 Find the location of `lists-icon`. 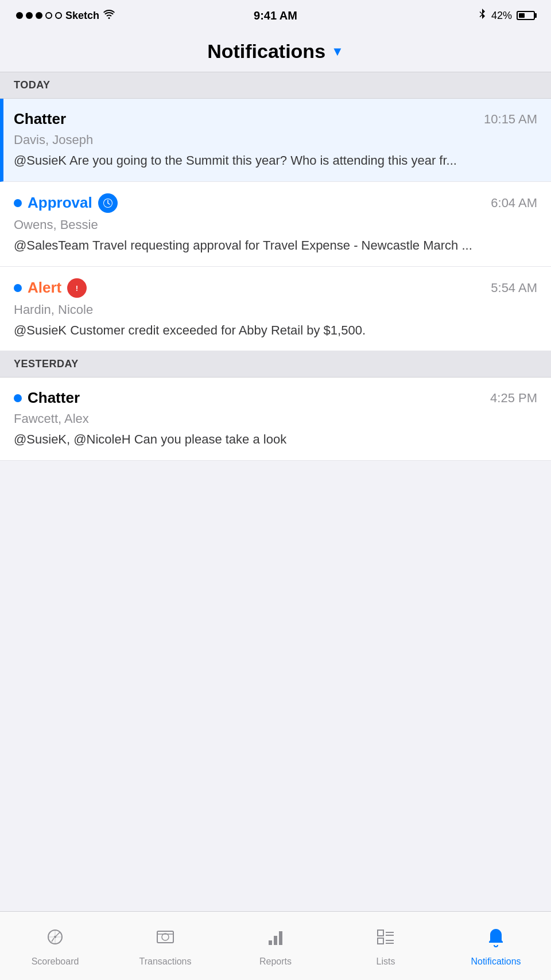

lists-icon is located at coordinates (386, 939).